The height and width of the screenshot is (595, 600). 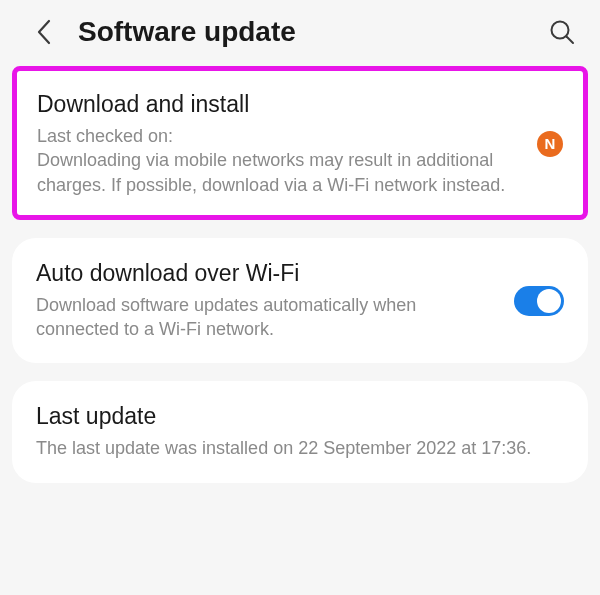 What do you see at coordinates (281, 160) in the screenshot?
I see `download-install-desc: Last checked on: Downloading via mobile …` at bounding box center [281, 160].